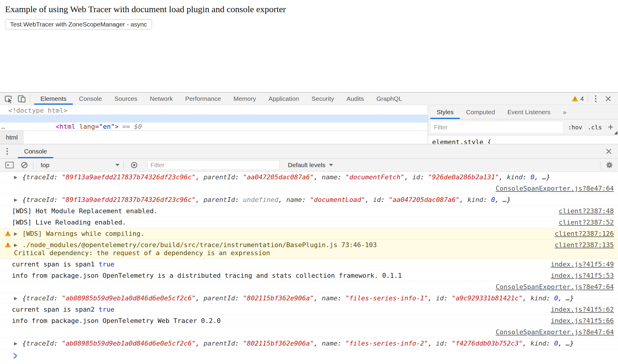 Image resolution: width=618 pixels, height=364 pixels. What do you see at coordinates (214, 118) in the screenshot?
I see `html-node: …<html lang="en">== $0` at bounding box center [214, 118].